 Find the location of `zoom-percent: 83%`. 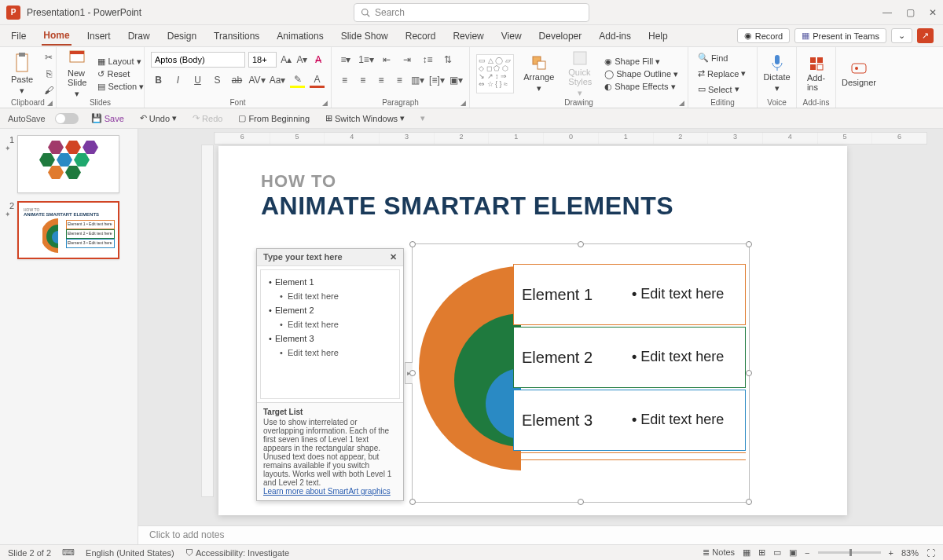

zoom-percent: 83% is located at coordinates (910, 553).